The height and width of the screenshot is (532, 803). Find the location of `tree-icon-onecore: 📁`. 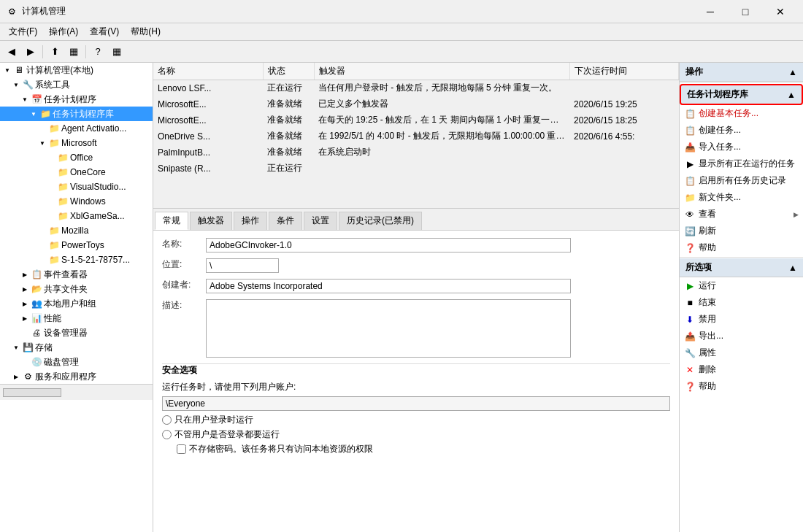

tree-icon-onecore: 📁 is located at coordinates (63, 172).